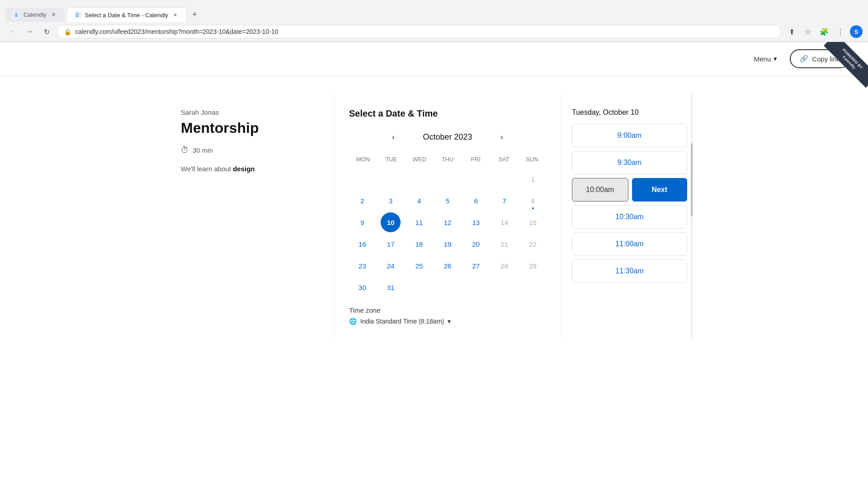 The image size is (868, 488). Describe the element at coordinates (449, 321) in the screenshot. I see `timezone-arrow-icon: ▾` at that location.